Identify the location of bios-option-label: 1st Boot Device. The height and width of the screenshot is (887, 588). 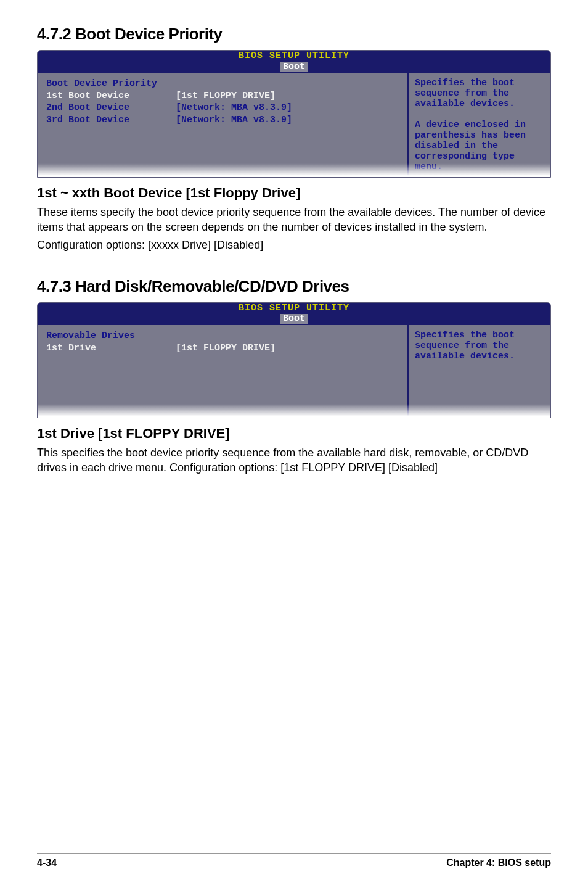
(111, 96).